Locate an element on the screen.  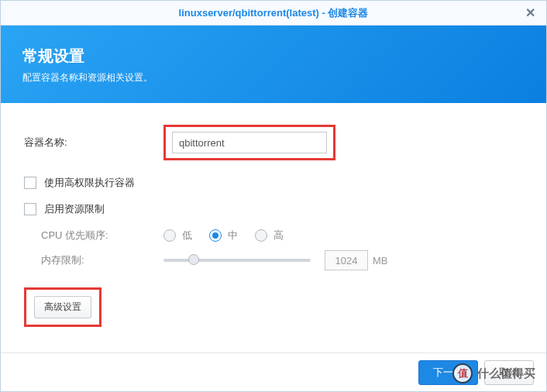
cpu-label-low: 低 is located at coordinates (187, 236).